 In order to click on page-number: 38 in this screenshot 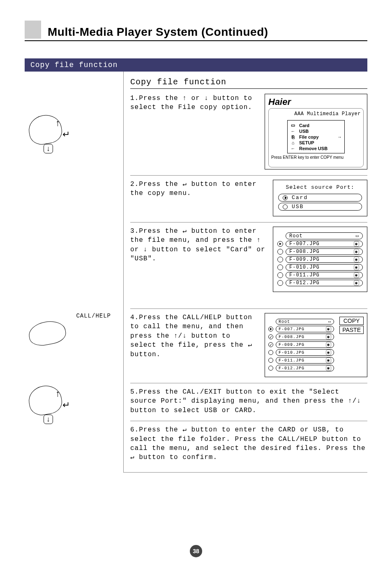, I will do `click(196, 551)`.